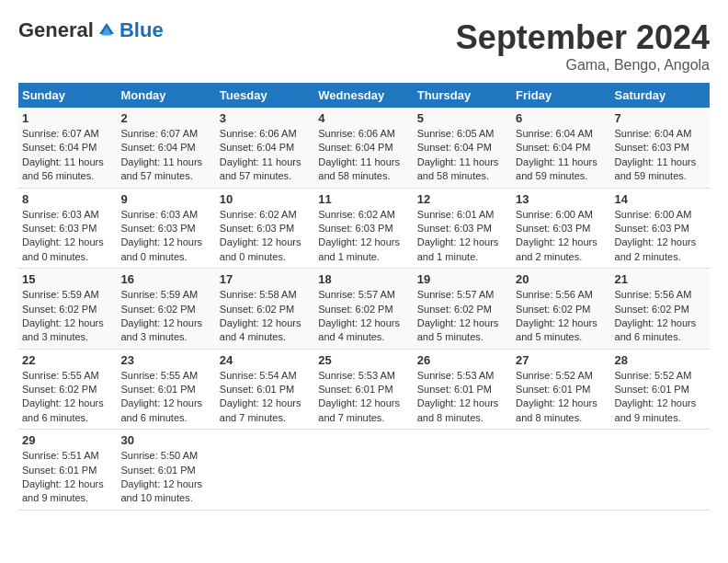  I want to click on calendar-cell: 1Sunrise: 6:07 AMSunset: 6:04 PMDaylight…, so click(68, 147).